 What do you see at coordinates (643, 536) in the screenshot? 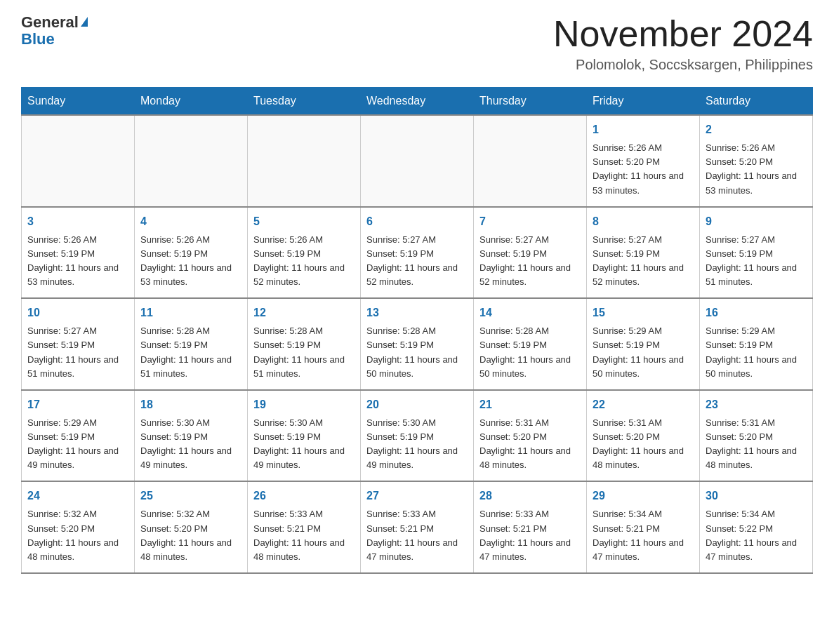
I see `day-info: Sunrise: 5:34 AM Sunset: 5:21 PM Dayligh…` at bounding box center [643, 536].